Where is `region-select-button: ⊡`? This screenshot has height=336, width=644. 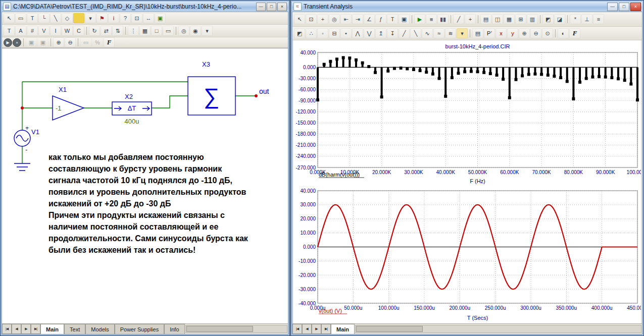 region-select-button: ⊡ is located at coordinates (137, 18).